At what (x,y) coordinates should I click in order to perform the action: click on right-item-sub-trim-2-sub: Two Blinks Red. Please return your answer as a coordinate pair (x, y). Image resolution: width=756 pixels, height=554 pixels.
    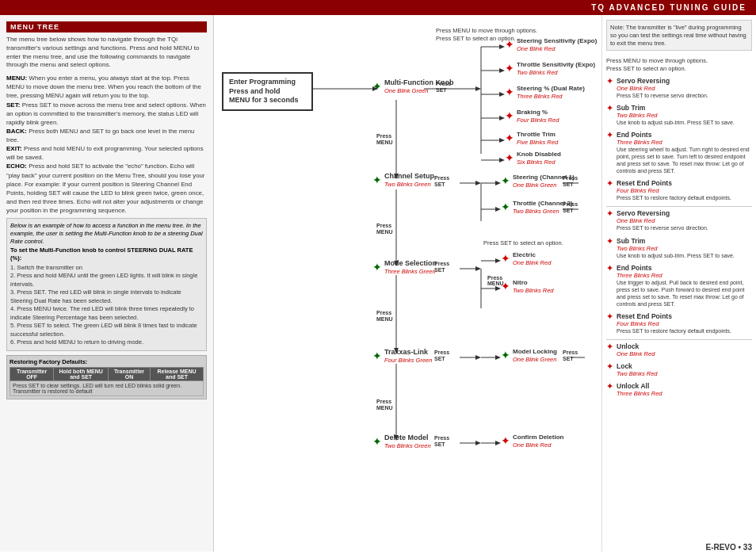
    Looking at the image, I should click on (685, 249).